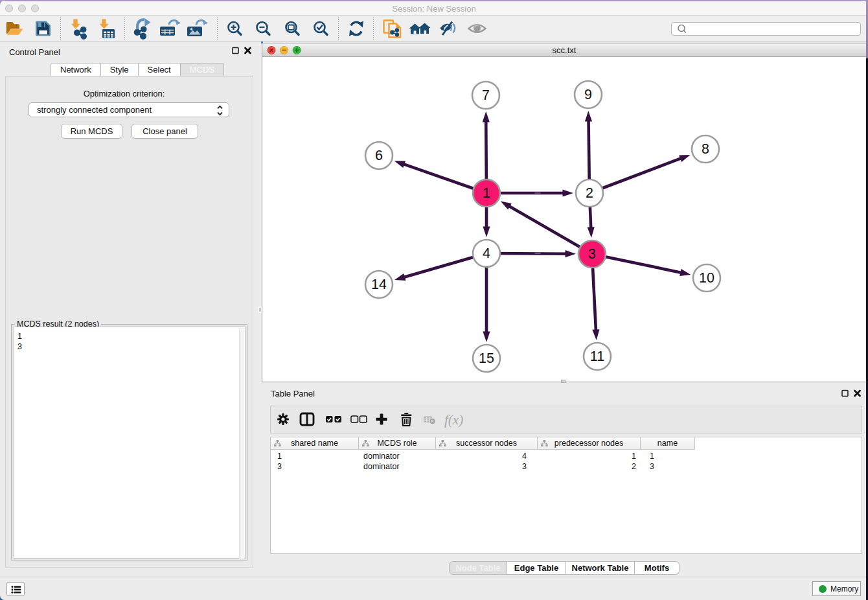  I want to click on svg-text: 1, so click(486, 193).